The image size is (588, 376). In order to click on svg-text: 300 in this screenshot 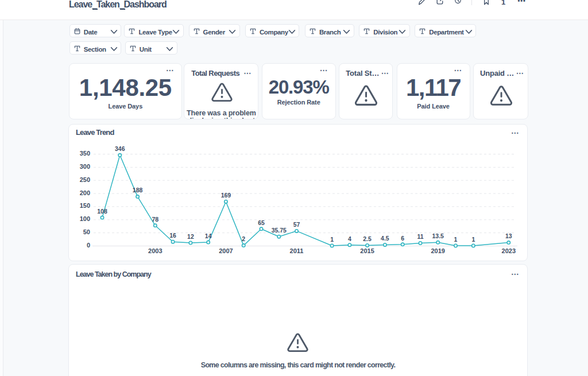, I will do `click(85, 166)`.